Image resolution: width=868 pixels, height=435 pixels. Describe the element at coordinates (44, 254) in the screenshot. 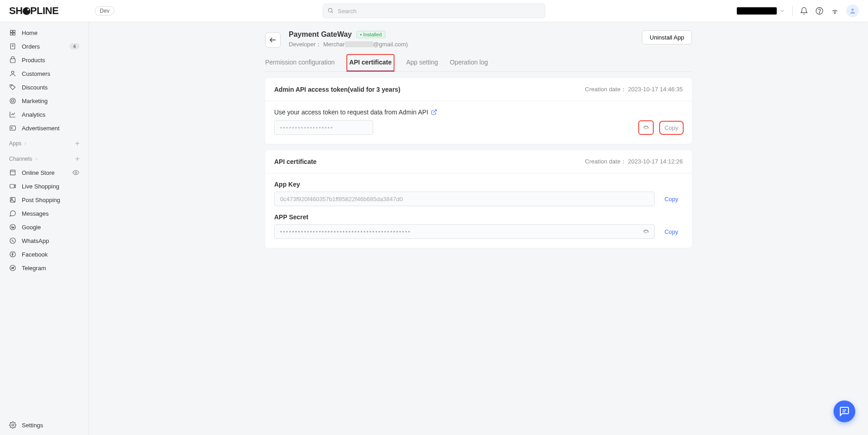

I see `sidebar-item-facebook: Facebook` at that location.